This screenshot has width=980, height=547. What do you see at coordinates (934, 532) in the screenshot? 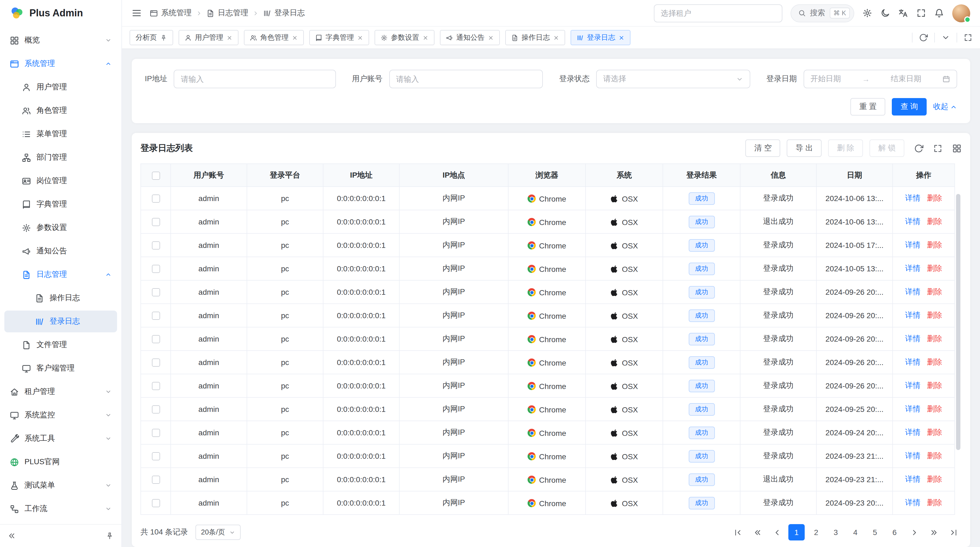
I see `jump-forward-button` at bounding box center [934, 532].